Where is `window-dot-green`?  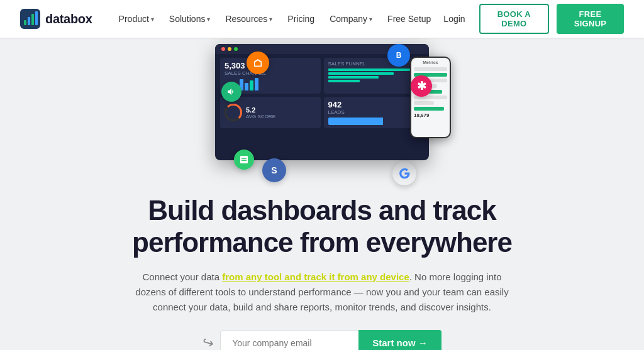 window-dot-green is located at coordinates (236, 49).